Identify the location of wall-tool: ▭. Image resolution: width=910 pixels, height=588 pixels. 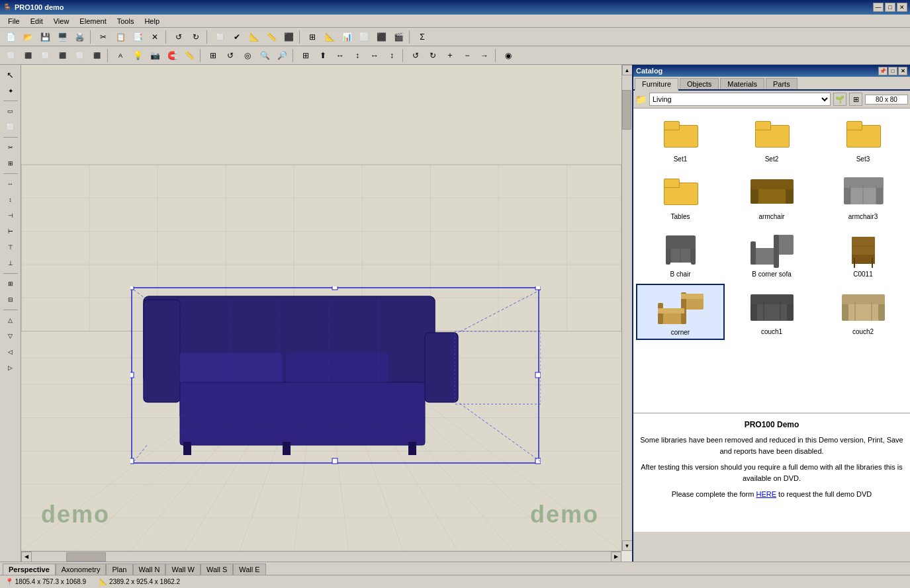
(11, 111).